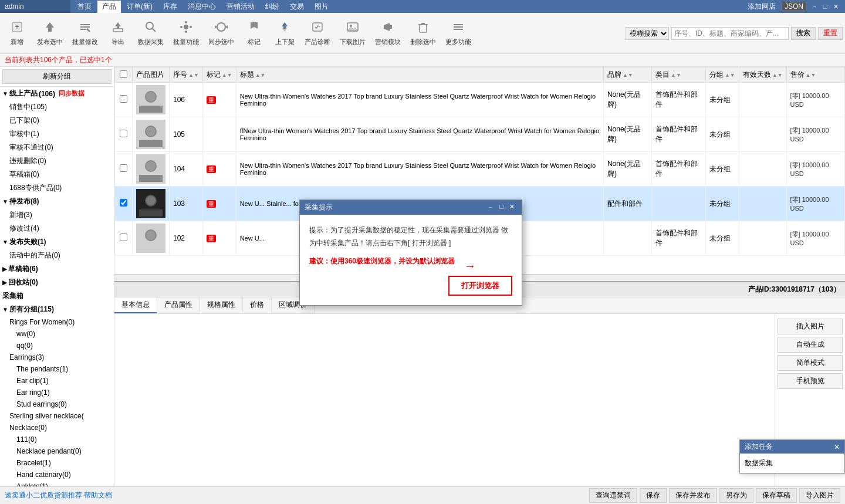 Image resolution: width=845 pixels, height=504 pixels. I want to click on open-browser-btn: 打开浏览器, so click(480, 286).